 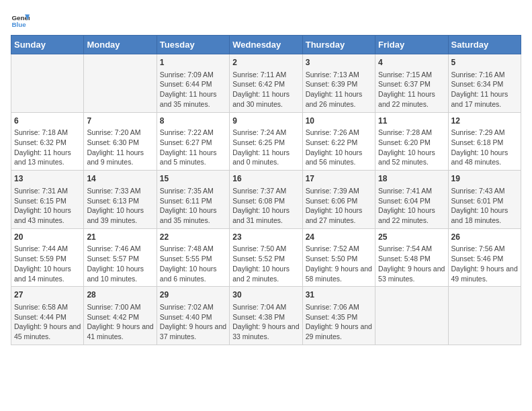 I want to click on day-number: 17, so click(x=339, y=179).